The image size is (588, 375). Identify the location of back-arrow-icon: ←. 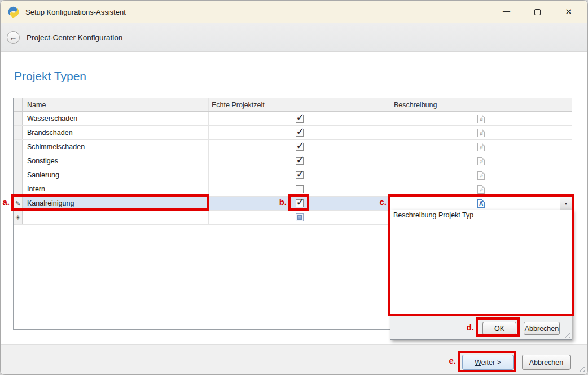
(14, 37).